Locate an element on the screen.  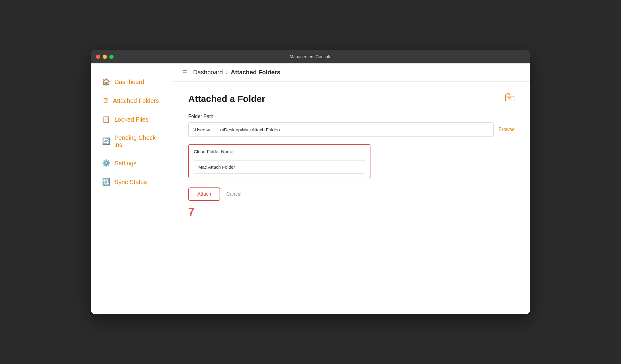
sidebar: 🏠 Dashboard 🖥 Attached Folders 📋 Locked … is located at coordinates (132, 189).